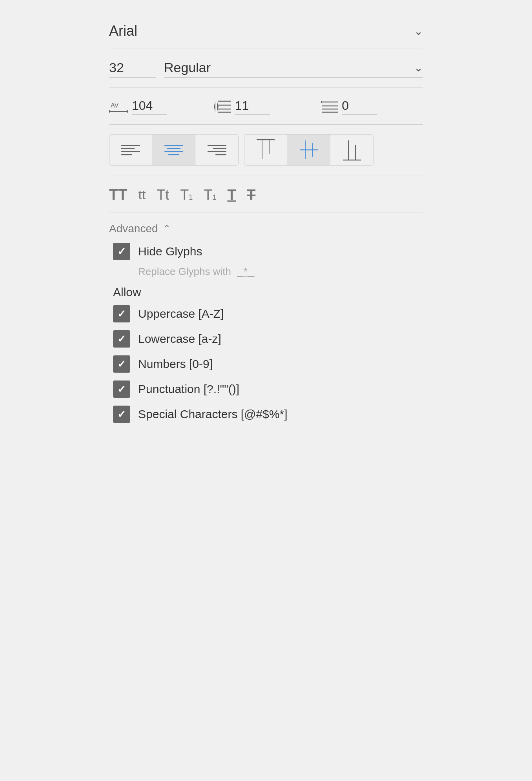 This screenshot has width=532, height=781. I want to click on align-left-button, so click(131, 150).